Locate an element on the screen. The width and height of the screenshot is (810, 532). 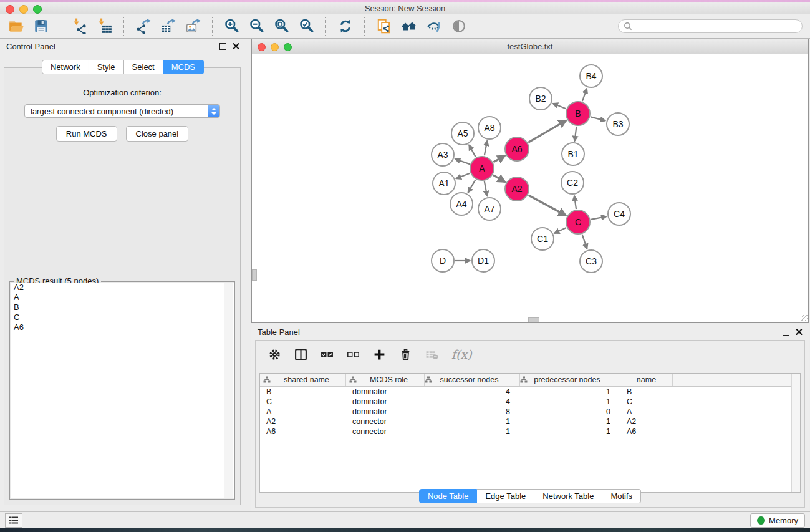
new-session-from-network-icon is located at coordinates (384, 26).